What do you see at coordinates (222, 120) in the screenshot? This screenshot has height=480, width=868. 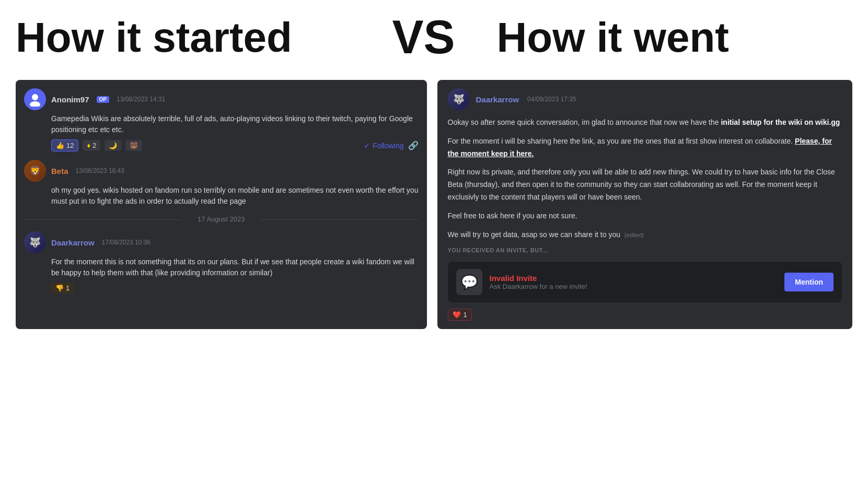 I see `message-block-anonim: Anonim97 OP 13/08/2023 14:31 Gamepedia W…` at bounding box center [222, 120].